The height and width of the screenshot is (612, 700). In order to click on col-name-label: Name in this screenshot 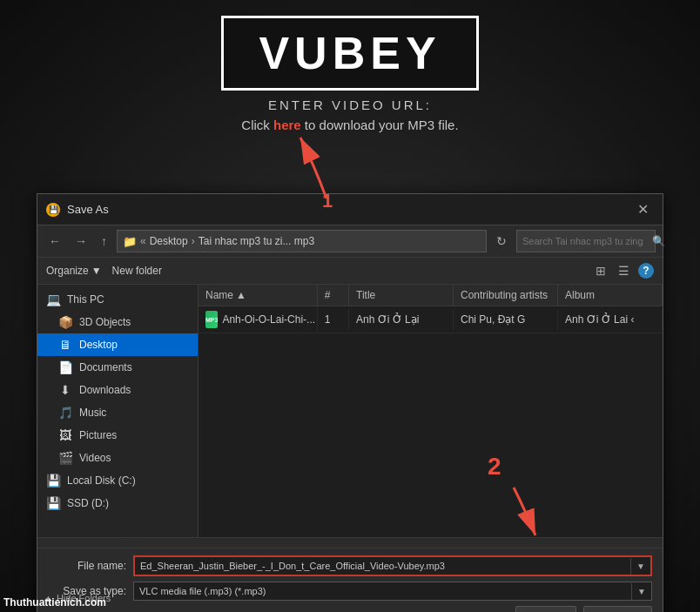, I will do `click(219, 295)`.